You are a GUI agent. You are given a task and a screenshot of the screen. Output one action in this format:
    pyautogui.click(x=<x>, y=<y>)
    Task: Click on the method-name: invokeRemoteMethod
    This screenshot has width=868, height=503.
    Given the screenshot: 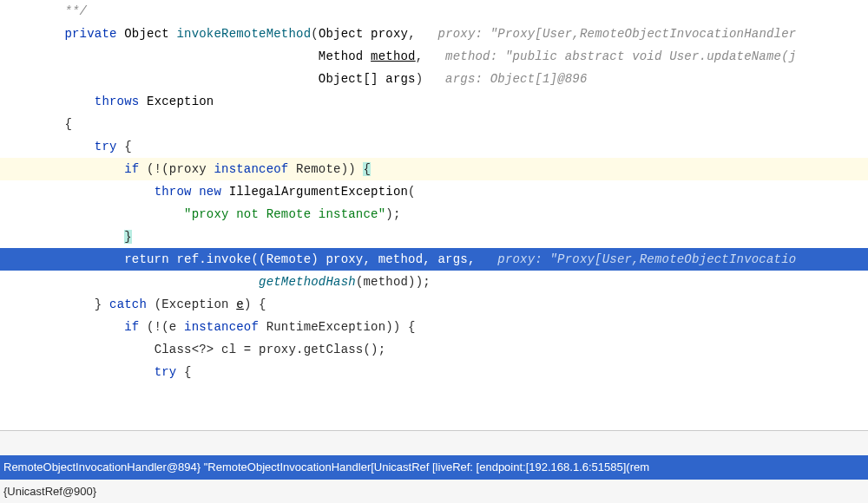 What is the action you would take?
    pyautogui.click(x=243, y=34)
    